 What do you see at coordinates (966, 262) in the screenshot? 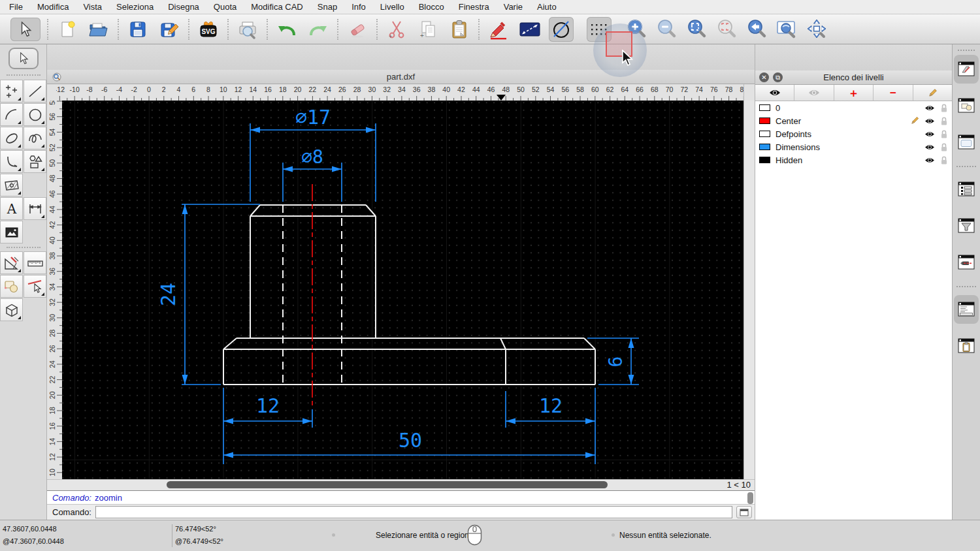
I see `dock-pen-settings-button` at bounding box center [966, 262].